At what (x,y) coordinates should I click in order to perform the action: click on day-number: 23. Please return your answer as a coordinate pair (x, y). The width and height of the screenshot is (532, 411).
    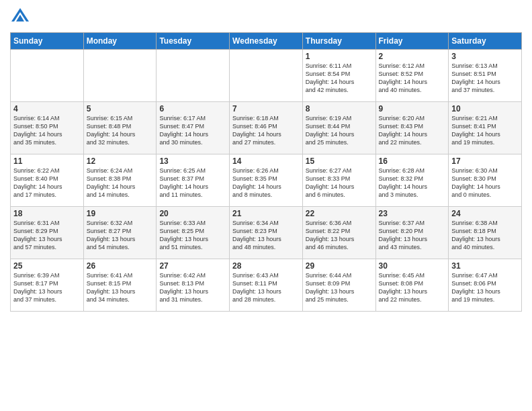
    Looking at the image, I should click on (412, 214).